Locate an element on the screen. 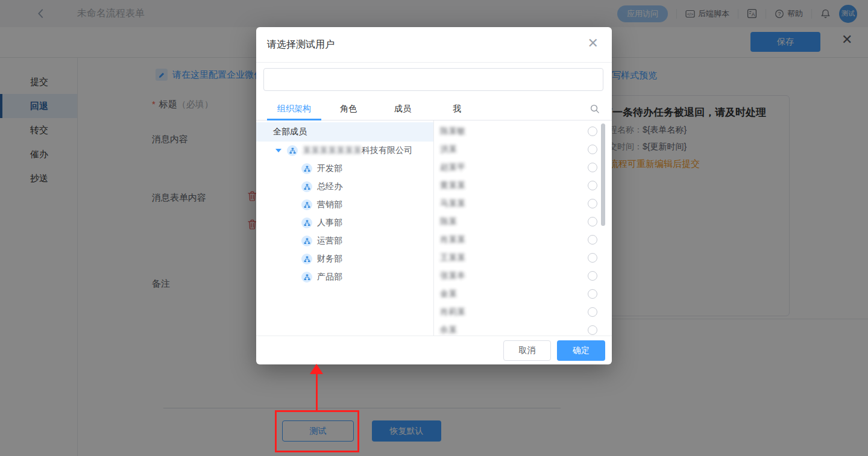  cancel-button: 取消 is located at coordinates (527, 351).